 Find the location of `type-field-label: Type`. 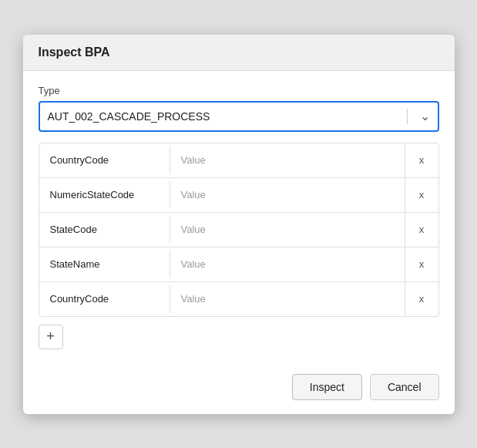

type-field-label: Type is located at coordinates (239, 91).